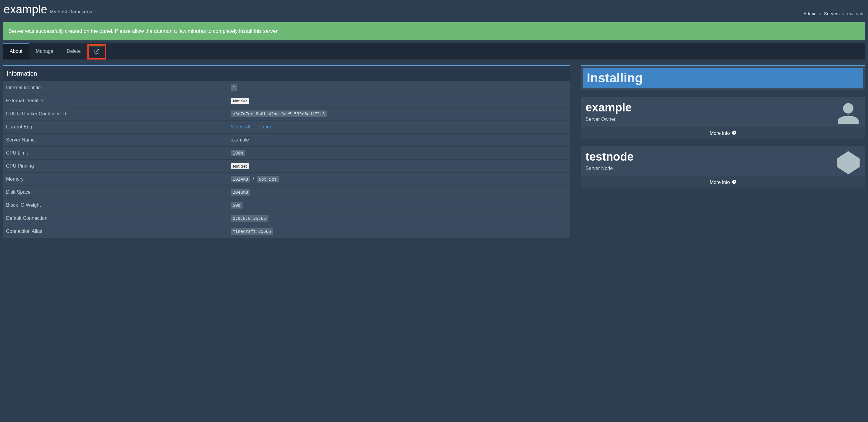 This screenshot has width=868, height=422. Describe the element at coordinates (252, 231) in the screenshot. I see `value-connection-alias: Minecraft:25565` at that location.